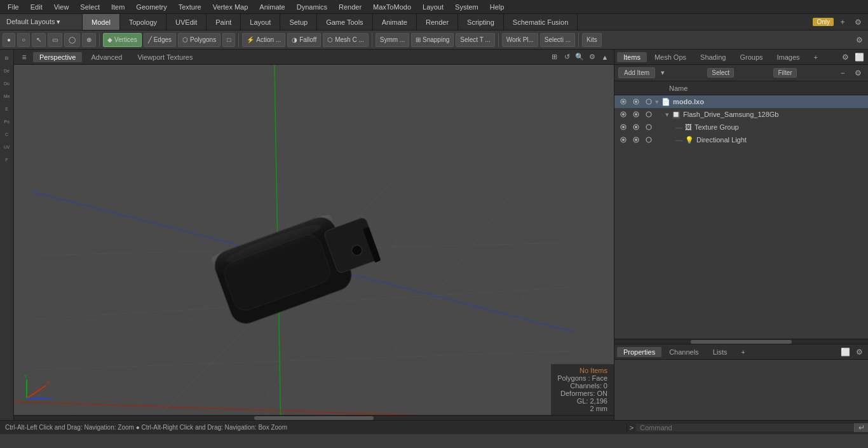  What do you see at coordinates (649, 102) in the screenshot?
I see `item-lock-modo-lxo` at bounding box center [649, 102].